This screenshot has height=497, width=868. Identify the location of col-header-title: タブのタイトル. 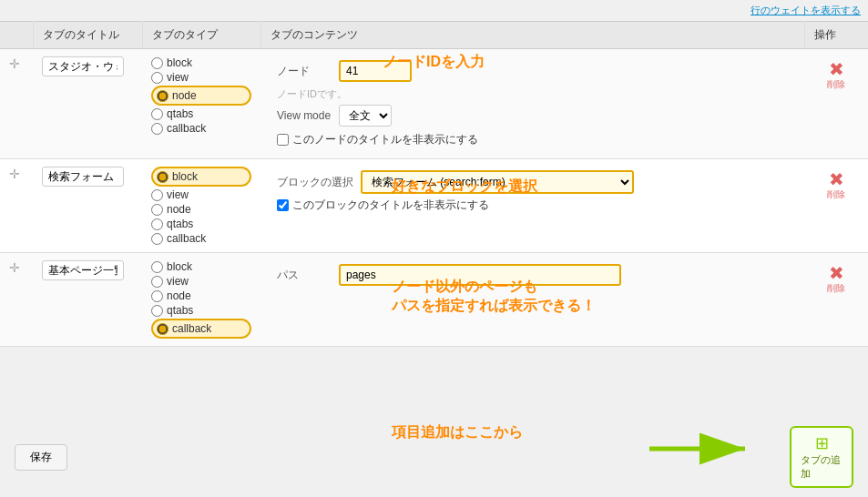
(87, 36).